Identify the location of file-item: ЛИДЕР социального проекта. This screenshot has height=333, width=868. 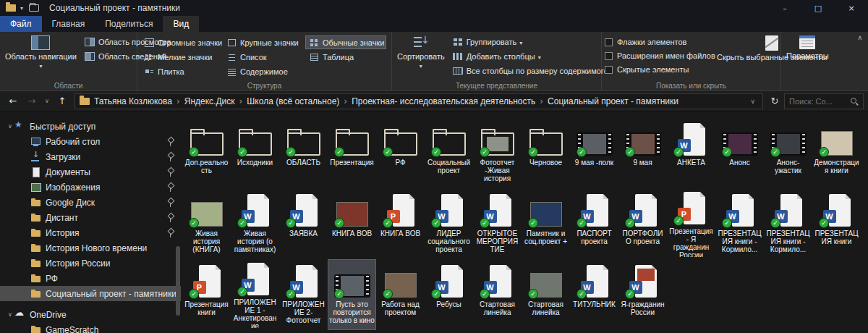
(448, 224).